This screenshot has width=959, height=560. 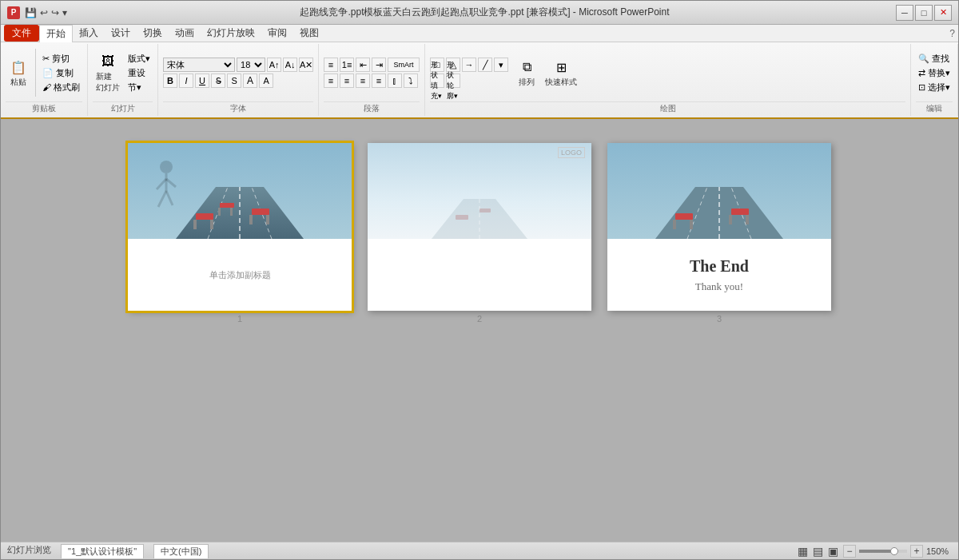 I want to click on ribbon-group-paragraph: ≡ 1≡ ⇤ ⇥ SmArt ≡ ≡ ≡ ≡ ⫿ ⤵, so click(x=372, y=80).